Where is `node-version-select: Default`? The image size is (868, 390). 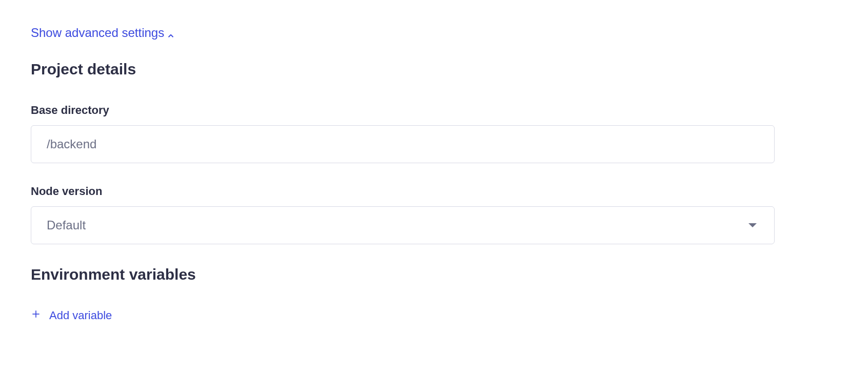 node-version-select: Default is located at coordinates (403, 225).